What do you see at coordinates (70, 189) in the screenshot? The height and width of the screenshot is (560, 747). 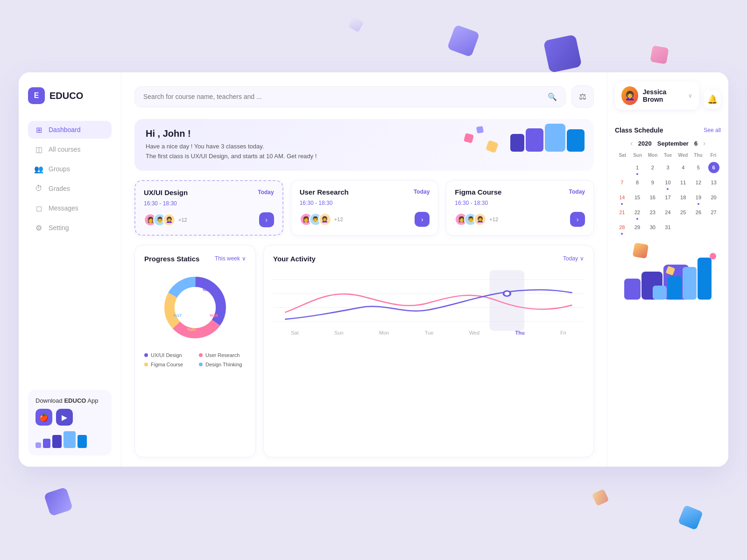 I see `sidebar-item-grades: ⏱ Grades` at bounding box center [70, 189].